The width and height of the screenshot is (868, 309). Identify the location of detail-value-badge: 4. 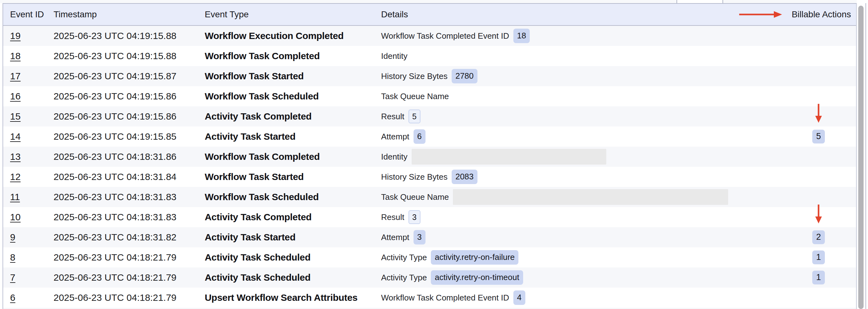
(520, 298).